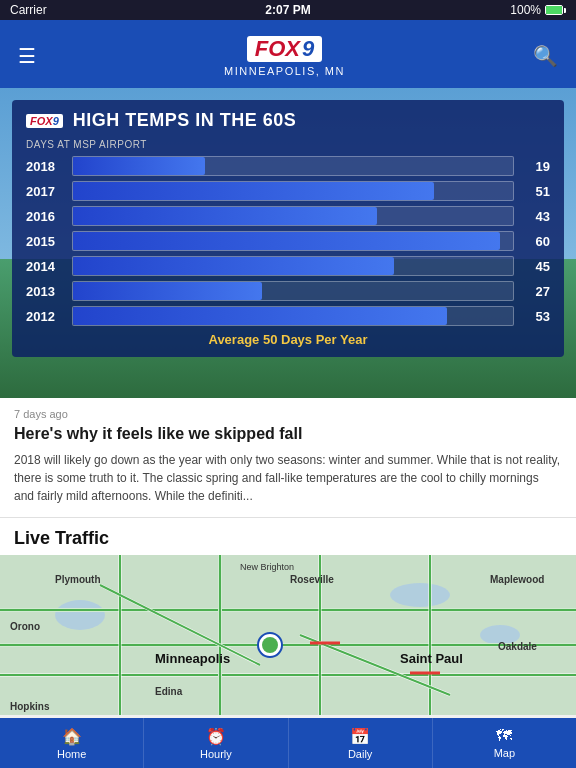 Image resolution: width=576 pixels, height=768 pixels. Describe the element at coordinates (45, 292) in the screenshot. I see `bar-year-label: 2013` at that location.